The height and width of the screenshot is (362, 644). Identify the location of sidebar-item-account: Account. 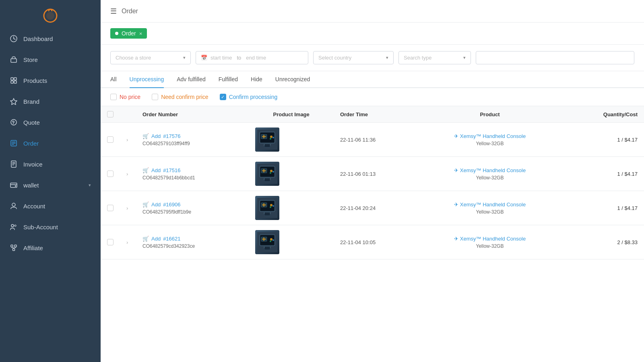
(50, 206).